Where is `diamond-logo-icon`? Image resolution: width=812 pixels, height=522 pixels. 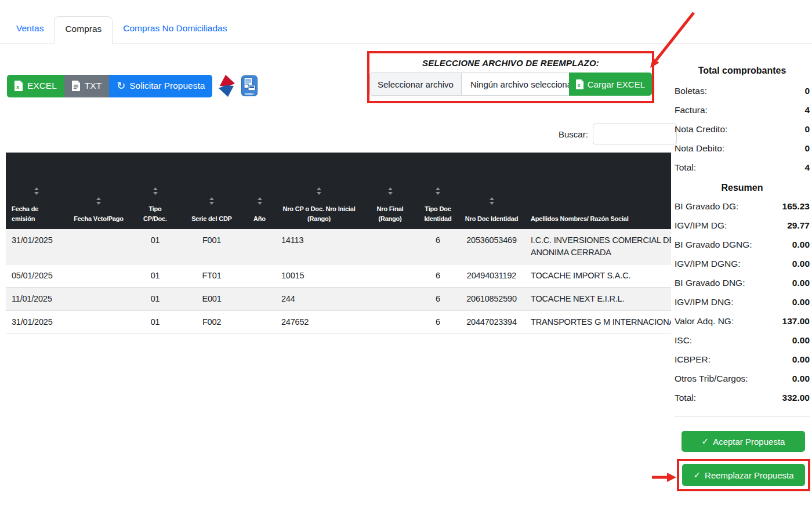 diamond-logo-icon is located at coordinates (227, 86).